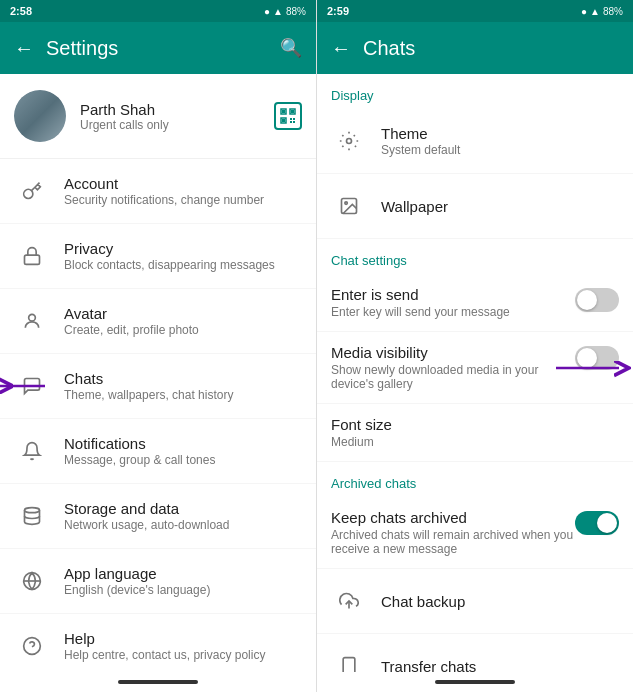  Describe the element at coordinates (349, 601) in the screenshot. I see `chat-backup-icon` at that location.